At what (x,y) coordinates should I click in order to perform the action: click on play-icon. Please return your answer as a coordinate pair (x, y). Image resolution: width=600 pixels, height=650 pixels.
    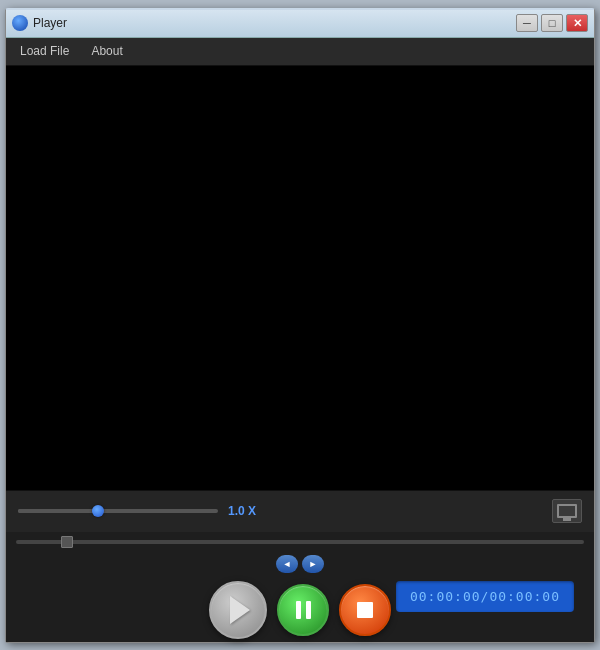
    Looking at the image, I should click on (240, 610).